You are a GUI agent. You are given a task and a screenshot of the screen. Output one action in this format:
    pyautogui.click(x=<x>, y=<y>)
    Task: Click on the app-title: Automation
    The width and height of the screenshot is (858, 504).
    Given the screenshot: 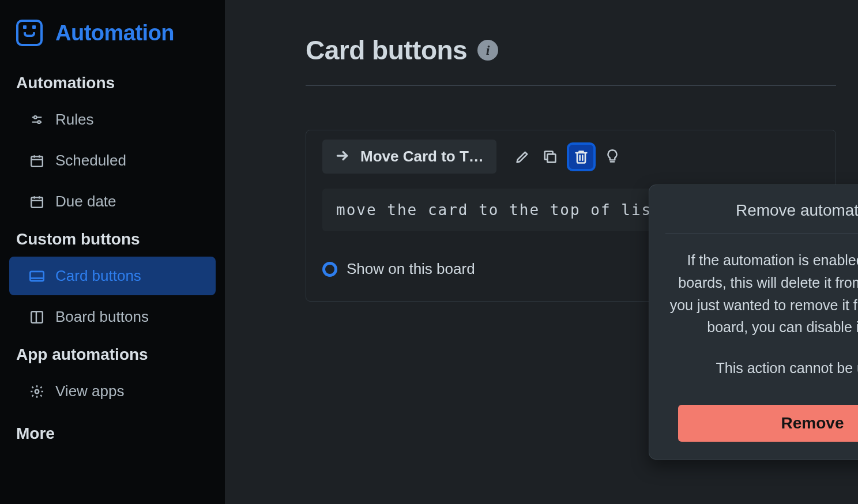 What is the action you would take?
    pyautogui.click(x=115, y=33)
    